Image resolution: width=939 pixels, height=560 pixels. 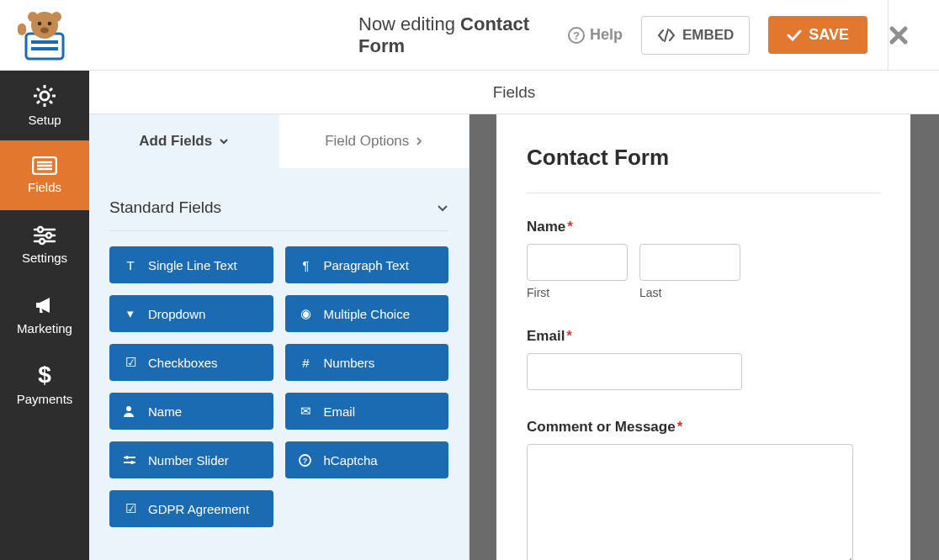 What do you see at coordinates (695, 35) in the screenshot?
I see `embed-button: EMBED` at bounding box center [695, 35].